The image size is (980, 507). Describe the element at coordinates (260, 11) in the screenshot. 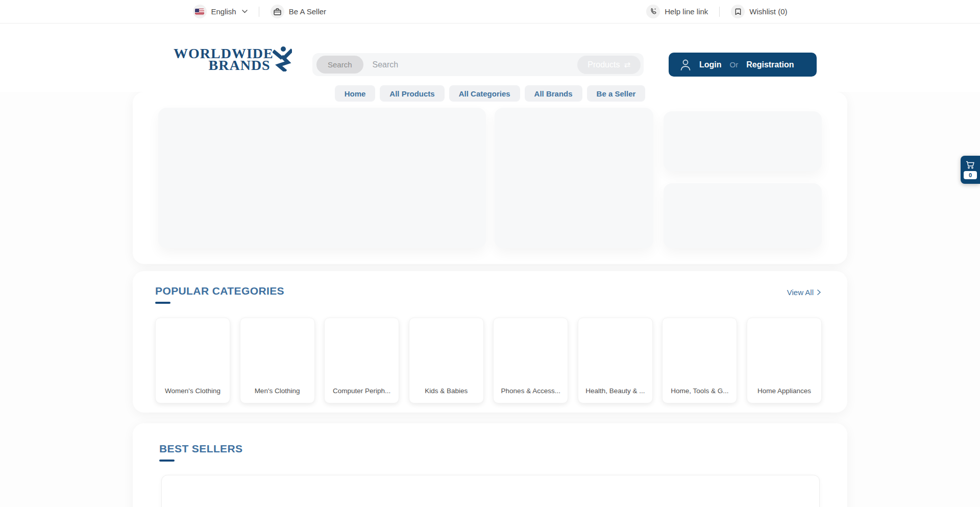

I see `topbar-left-group: English Be A Seller` at that location.